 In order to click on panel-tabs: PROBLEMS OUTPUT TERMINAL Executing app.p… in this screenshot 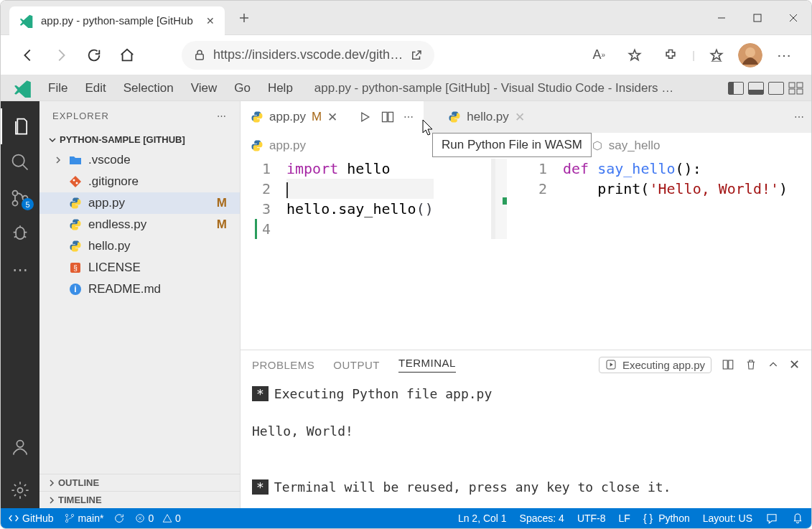, I will do `click(526, 365)`.